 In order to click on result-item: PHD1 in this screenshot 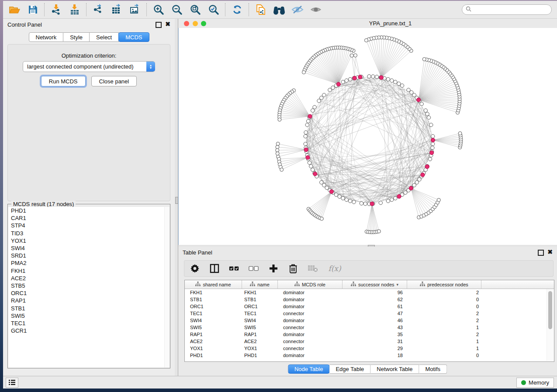, I will do `click(89, 210)`.